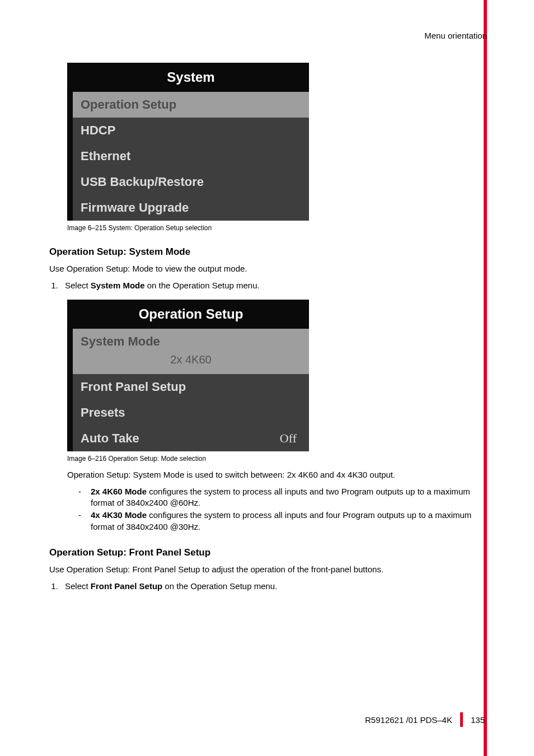 Image resolution: width=534 pixels, height=756 pixels. I want to click on footer-doc-id: R5912621 /01 PDS–4K, so click(409, 720).